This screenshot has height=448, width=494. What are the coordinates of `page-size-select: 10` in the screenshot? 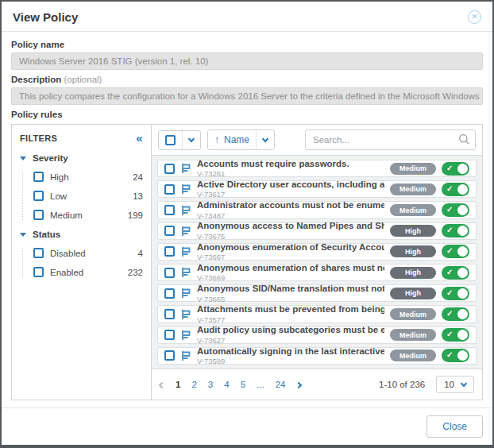 It's located at (455, 384).